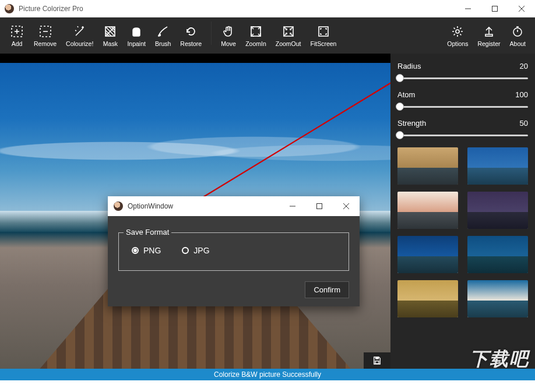 Image resolution: width=535 pixels, height=392 pixels. What do you see at coordinates (256, 31) in the screenshot?
I see `zoom-in-icon` at bounding box center [256, 31].